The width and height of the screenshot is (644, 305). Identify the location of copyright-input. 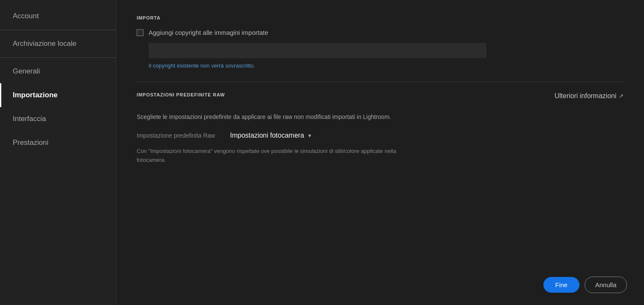
(318, 51).